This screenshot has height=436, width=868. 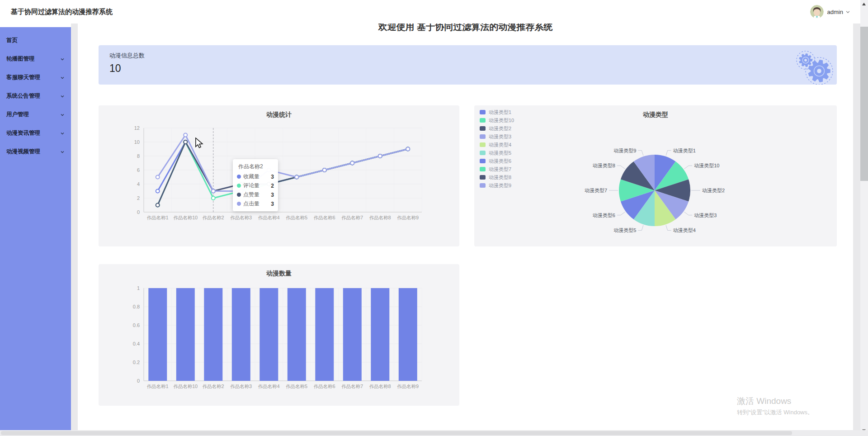 I want to click on page-gutter-left, so click(x=74, y=227).